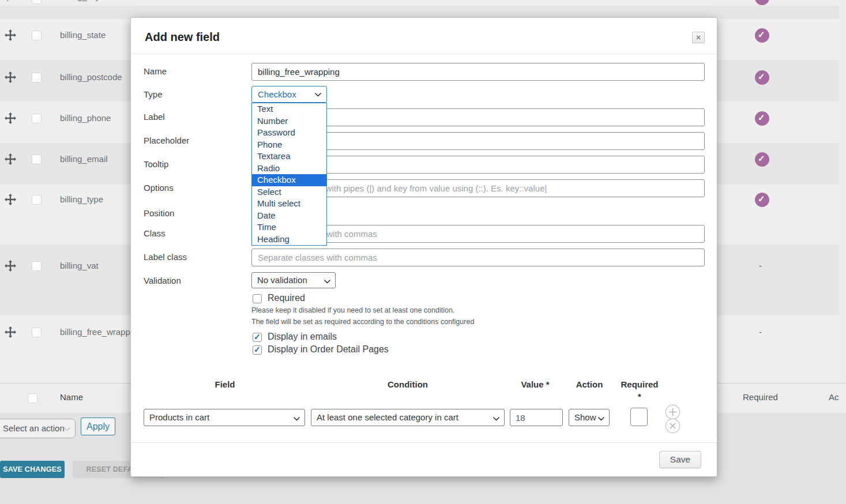 This screenshot has height=504, width=846. Describe the element at coordinates (640, 397) in the screenshot. I see `conditions-required-star: *` at that location.